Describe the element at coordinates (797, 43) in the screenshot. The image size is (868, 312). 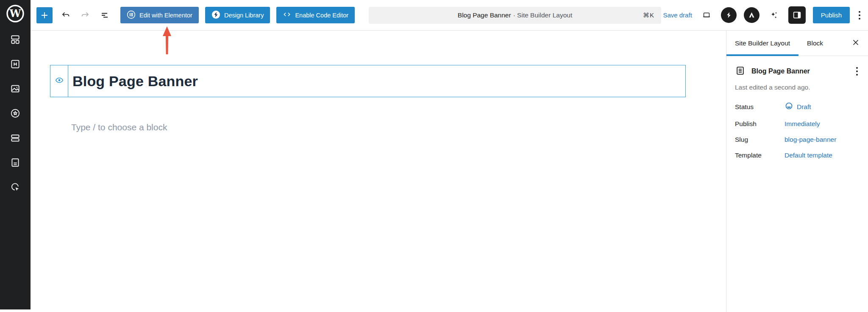
I see `settings-tabs: Site Builder Layout Block` at that location.